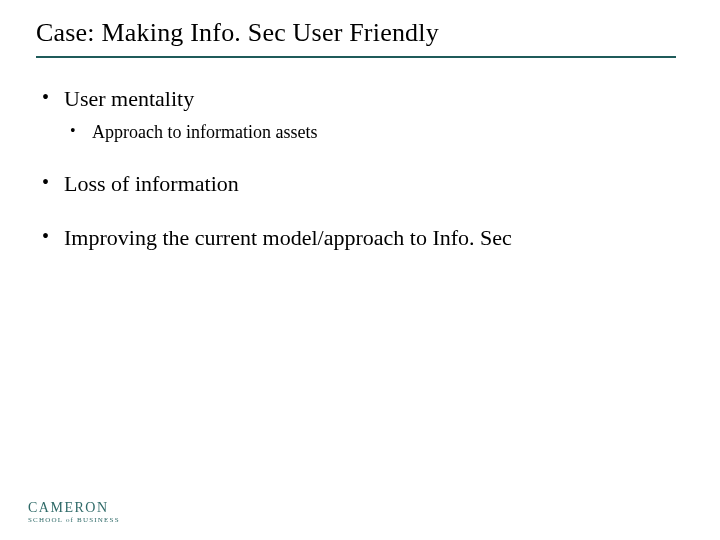 The image size is (720, 540). Describe the element at coordinates (288, 238) in the screenshot. I see `bullet-text: Improving the current model/approach to …` at that location.